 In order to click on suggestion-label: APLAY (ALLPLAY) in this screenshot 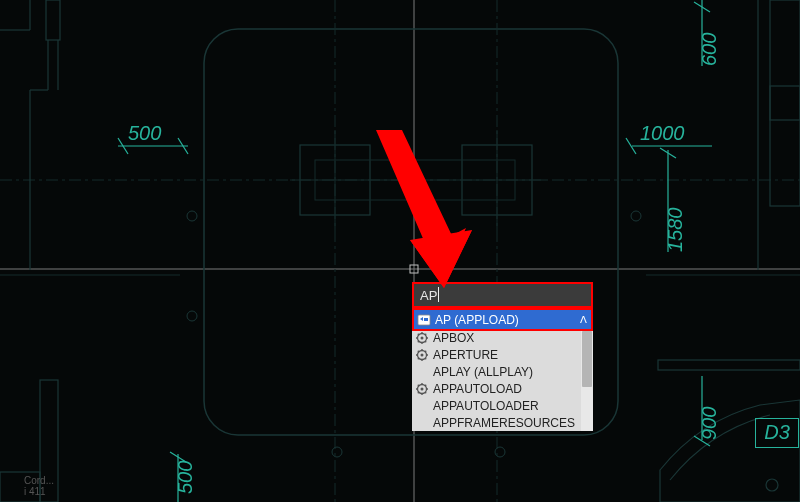, I will do `click(512, 372)`.